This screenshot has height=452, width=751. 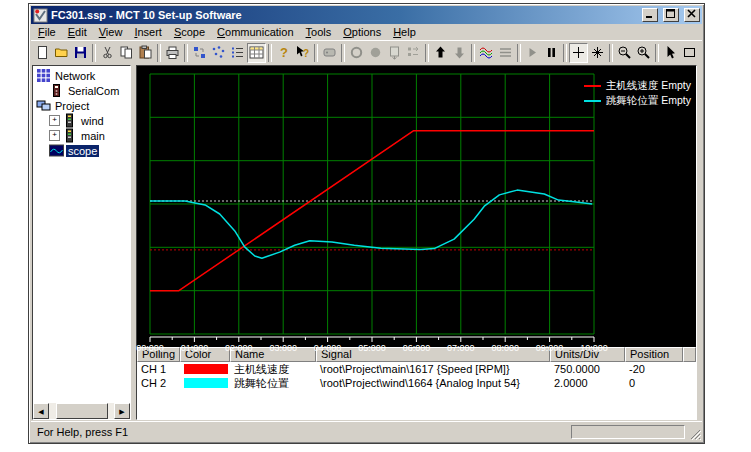 What do you see at coordinates (195, 348) in the screenshot?
I see `x-tick-label: 01:000` at bounding box center [195, 348].